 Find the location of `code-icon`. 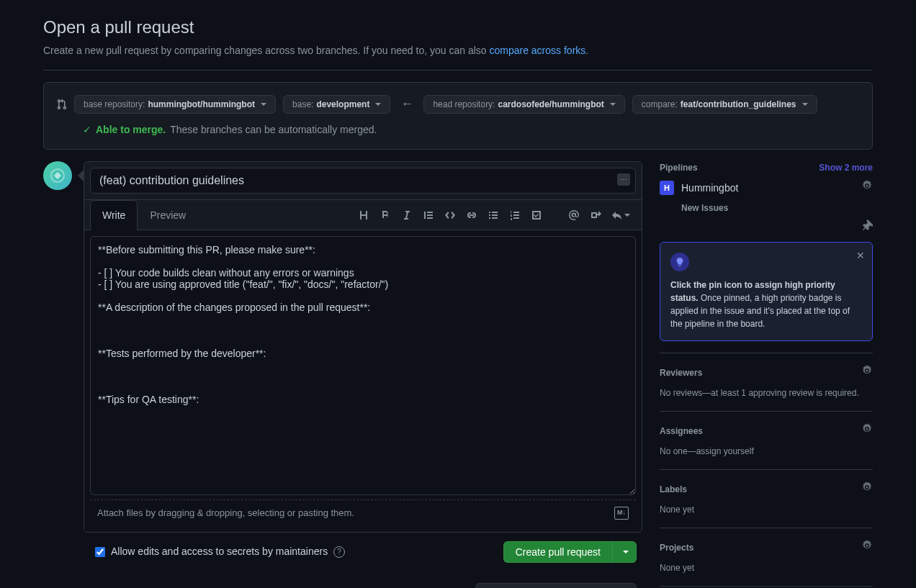

code-icon is located at coordinates (450, 215).